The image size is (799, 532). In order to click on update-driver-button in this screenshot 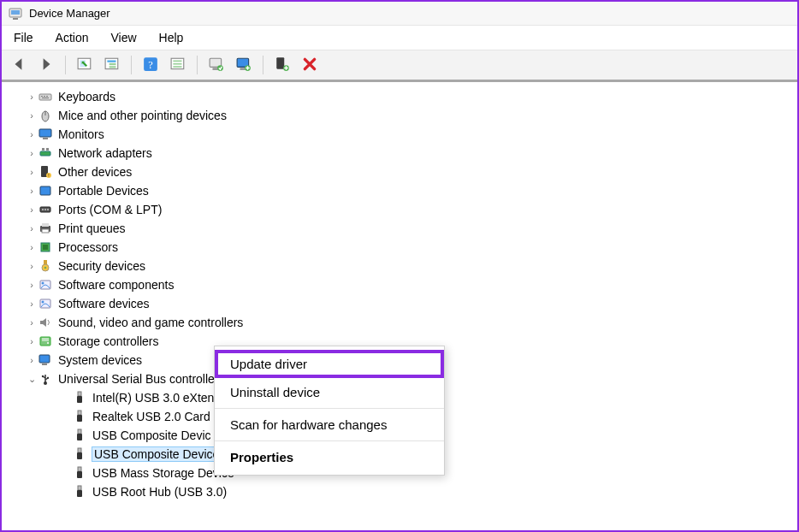, I will do `click(216, 65)`.